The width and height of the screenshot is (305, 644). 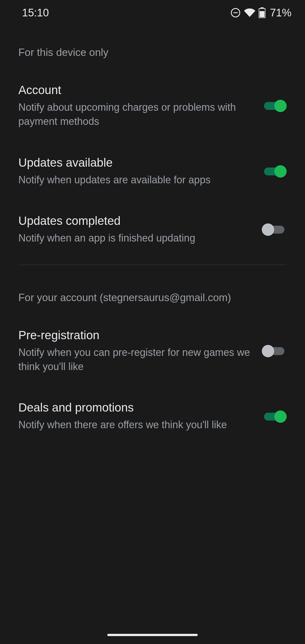 What do you see at coordinates (274, 230) in the screenshot?
I see `toggle-updates-completed` at bounding box center [274, 230].